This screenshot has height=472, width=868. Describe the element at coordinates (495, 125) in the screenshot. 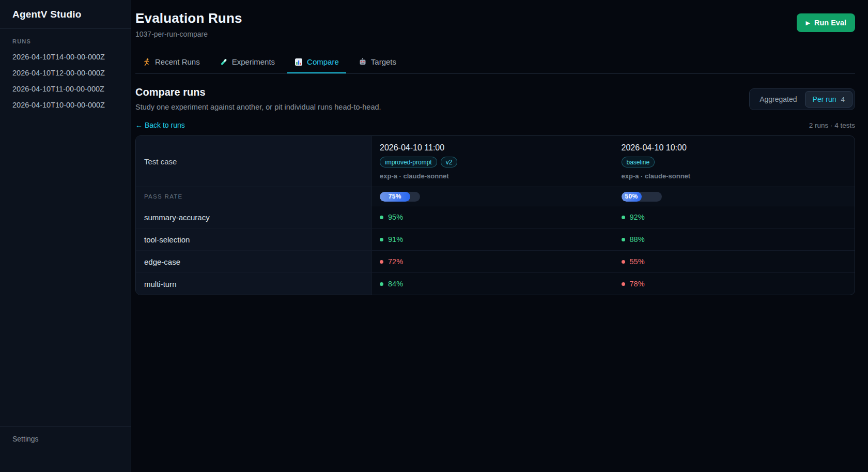

I see `compare-meta-row: ← Back to runs 2 runs · 4 tests` at that location.